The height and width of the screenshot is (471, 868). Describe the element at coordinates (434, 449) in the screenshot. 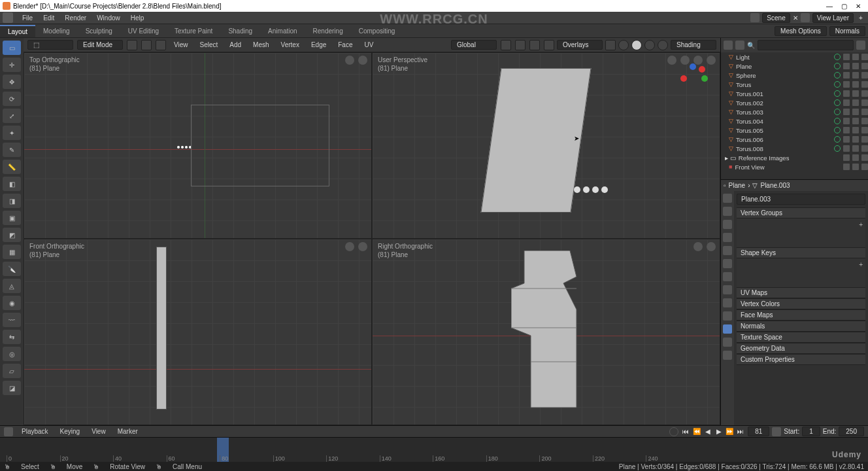

I see `timeline: 020406080100120140160180200220240` at that location.